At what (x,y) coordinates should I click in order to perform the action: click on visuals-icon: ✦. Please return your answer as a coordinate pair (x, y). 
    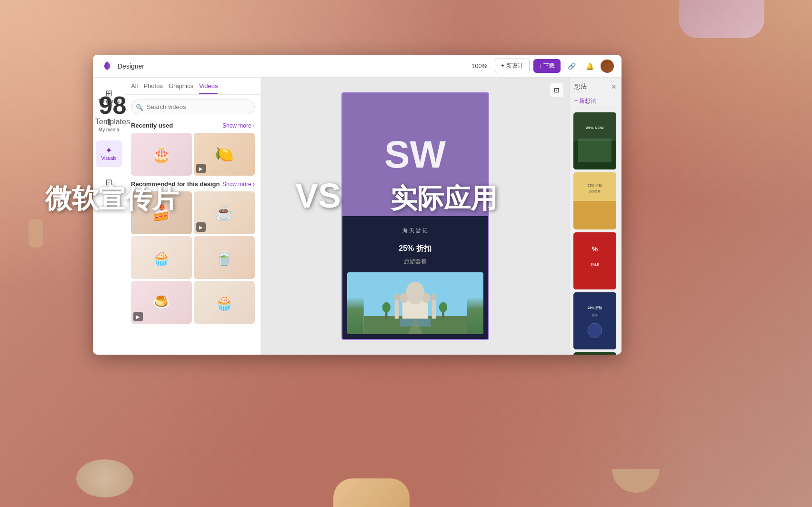
    Looking at the image, I should click on (109, 150).